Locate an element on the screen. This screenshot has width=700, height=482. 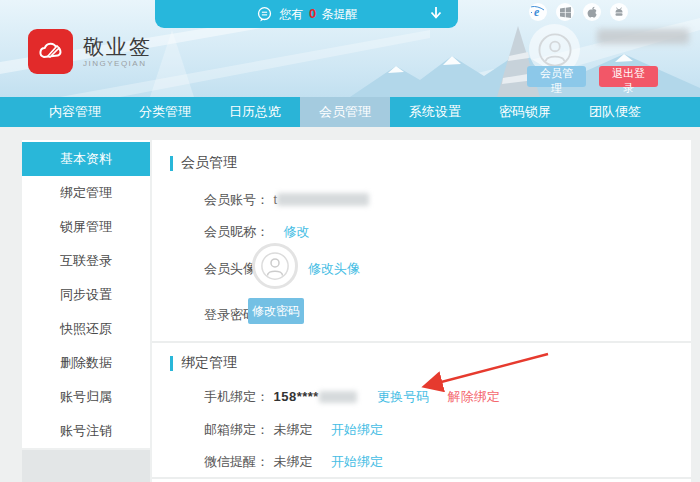
start-wechat-binding-link: 开始绑定 is located at coordinates (357, 462).